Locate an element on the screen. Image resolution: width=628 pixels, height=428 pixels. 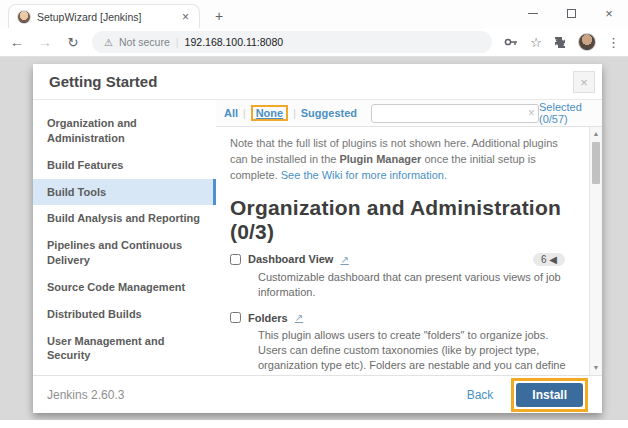
scroll-down-icon: ▼ is located at coordinates (596, 368).